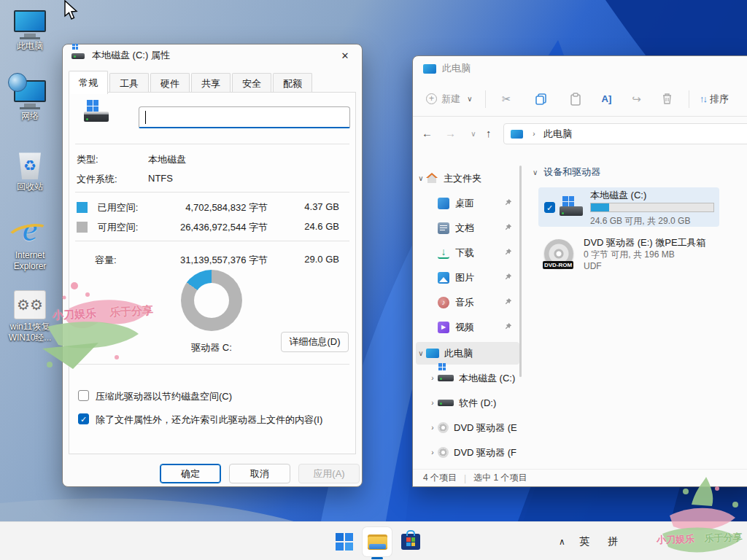  Describe the element at coordinates (451, 99) in the screenshot. I see `new-button: + 新建 ∨` at that location.